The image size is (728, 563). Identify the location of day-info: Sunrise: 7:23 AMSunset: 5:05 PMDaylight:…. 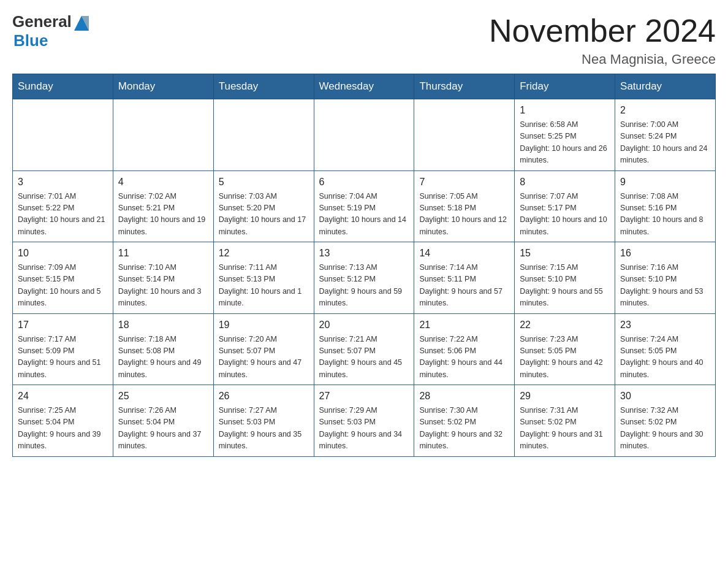
(565, 358).